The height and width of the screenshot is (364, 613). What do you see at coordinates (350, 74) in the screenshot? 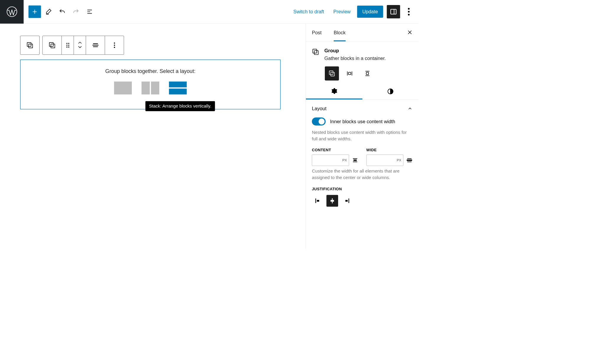
I see `variation-row-button` at bounding box center [350, 74].